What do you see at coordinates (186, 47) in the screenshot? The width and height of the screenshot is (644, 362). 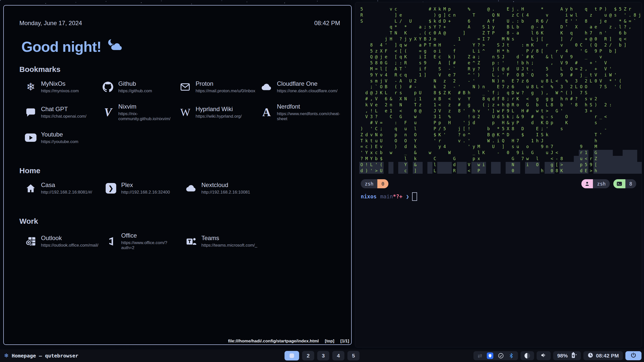 I see `greeting-heading: Good night!` at bounding box center [186, 47].